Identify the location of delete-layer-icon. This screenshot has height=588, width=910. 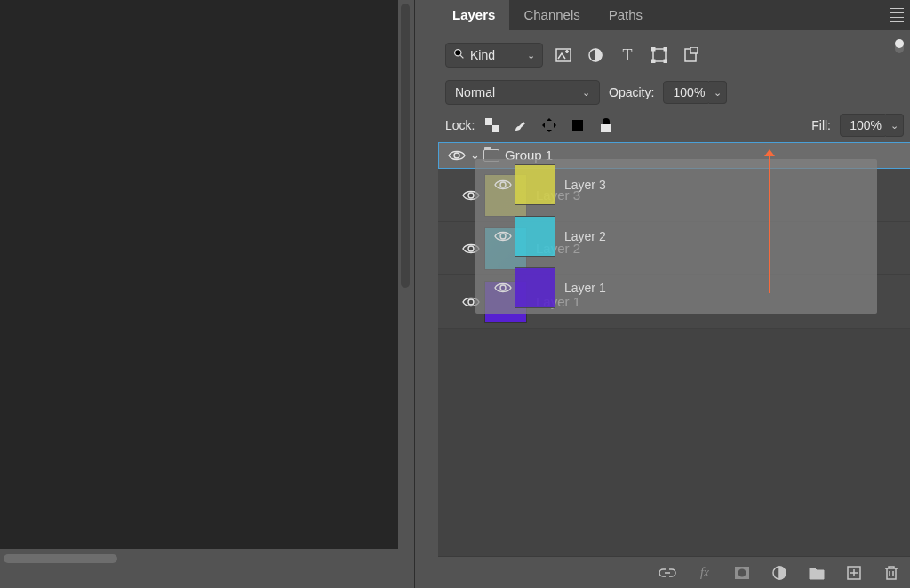
(891, 573).